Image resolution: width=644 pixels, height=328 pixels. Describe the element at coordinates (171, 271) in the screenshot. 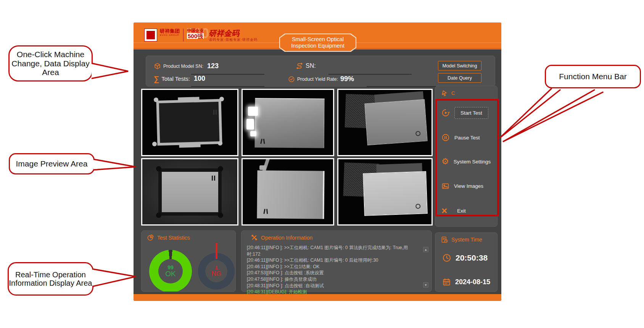

I see `ok-donut-chart: 99 OK` at that location.